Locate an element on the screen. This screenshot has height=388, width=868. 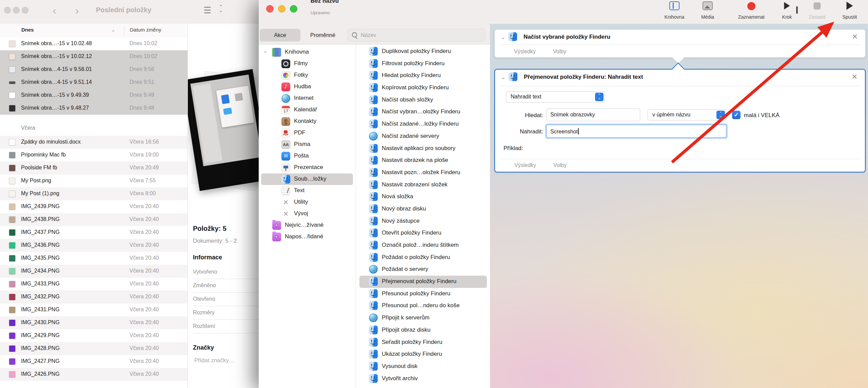
finder-file-row: IMG_2438.PNGVčera 20:40 is located at coordinates (94, 220).